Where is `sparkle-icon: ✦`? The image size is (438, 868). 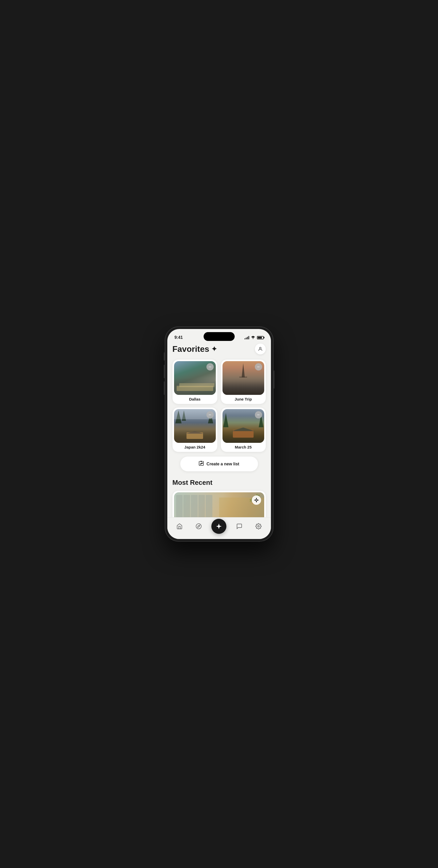
sparkle-icon: ✦ is located at coordinates (214, 349).